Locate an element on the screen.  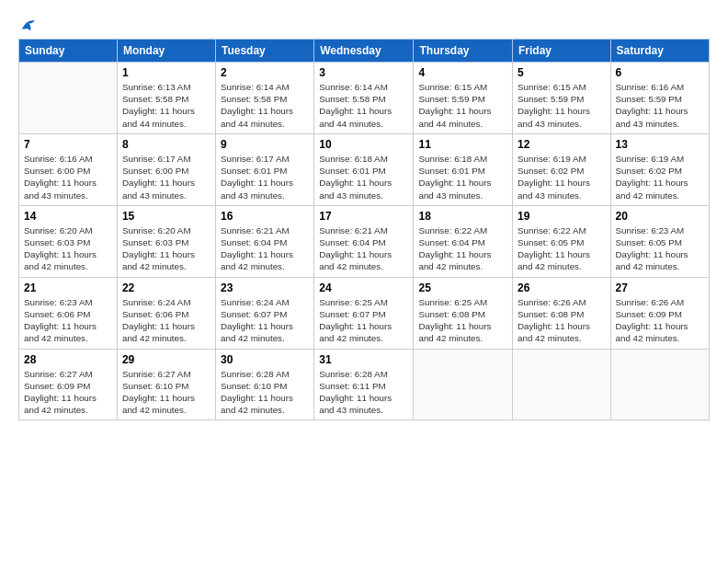
day-info: Sunrise: 6:28 AMSunset: 6:10 PMDaylight:… is located at coordinates (265, 392).